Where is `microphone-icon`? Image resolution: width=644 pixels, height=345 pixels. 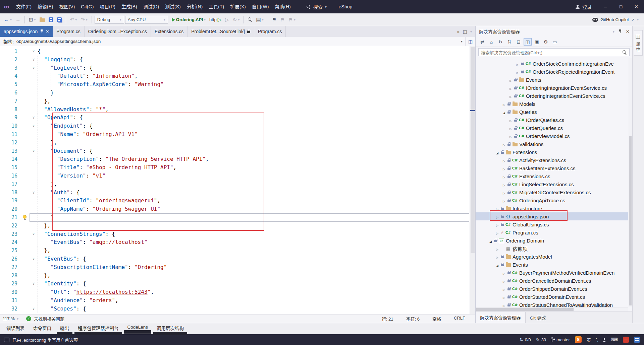 microphone-icon is located at coordinates (604, 340).